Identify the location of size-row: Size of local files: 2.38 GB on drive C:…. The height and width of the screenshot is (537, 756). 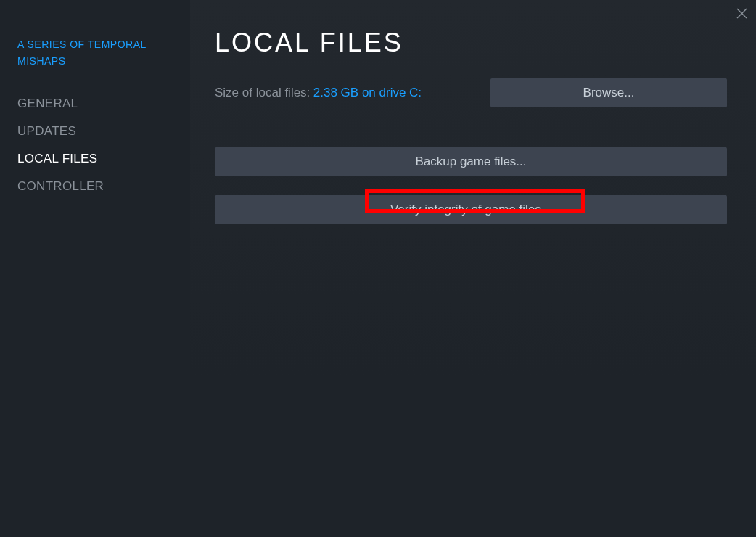
(471, 93).